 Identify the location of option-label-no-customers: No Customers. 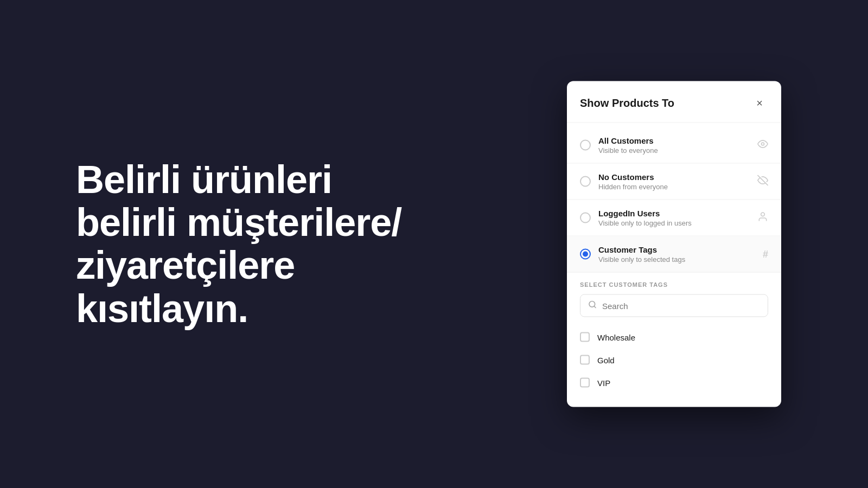
(676, 177).